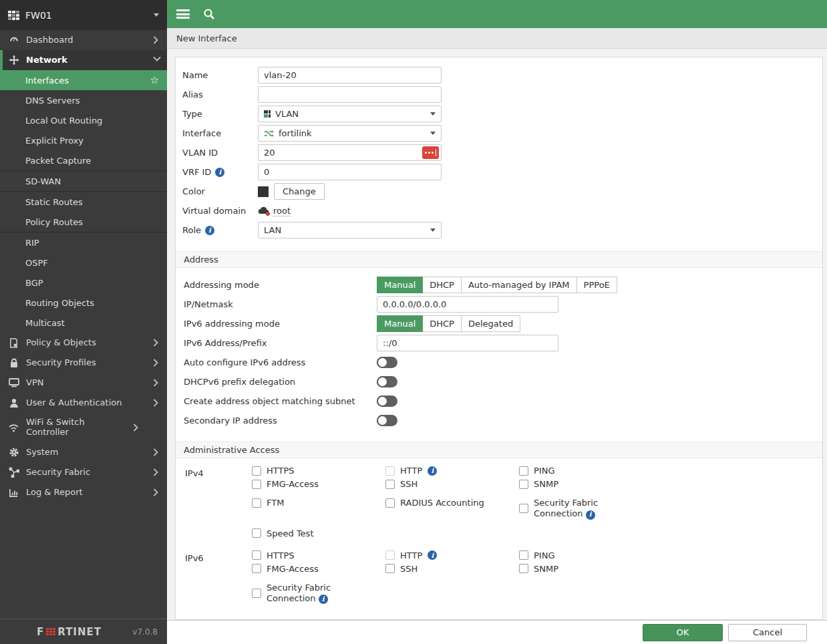 The height and width of the screenshot is (644, 827). What do you see at coordinates (399, 323) in the screenshot?
I see `segment-ipv6-manual: Manual` at bounding box center [399, 323].